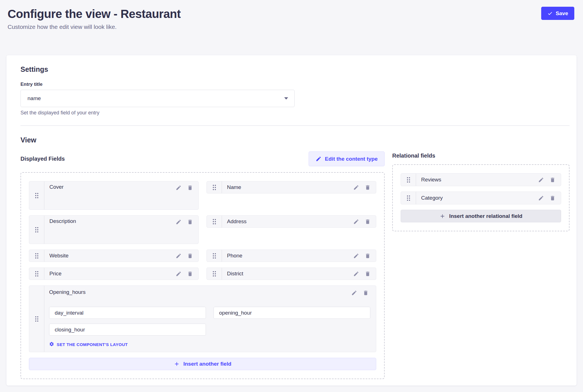 The width and height of the screenshot is (583, 392). I want to click on field-label: Cover, so click(112, 187).